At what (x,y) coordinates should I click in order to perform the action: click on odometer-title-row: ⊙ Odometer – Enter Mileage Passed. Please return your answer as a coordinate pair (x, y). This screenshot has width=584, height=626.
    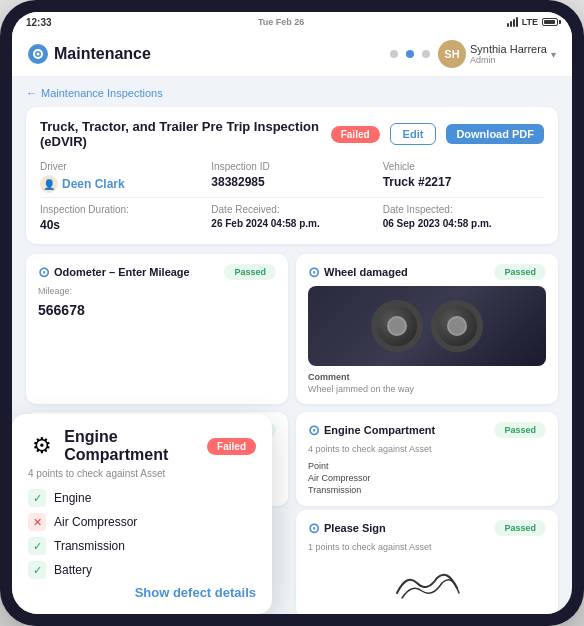
    Looking at the image, I should click on (157, 272).